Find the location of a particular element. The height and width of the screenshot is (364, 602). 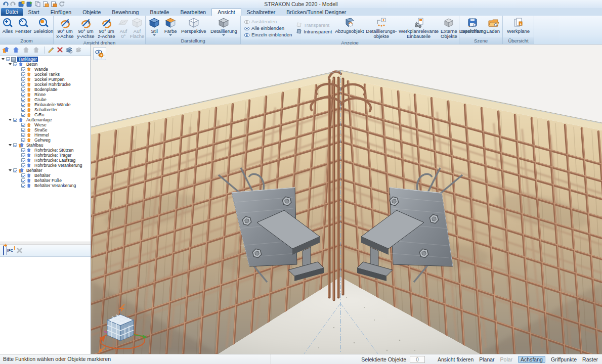

tab-bruecken-tunnel: Brücken/Tunnel Designer is located at coordinates (316, 12).